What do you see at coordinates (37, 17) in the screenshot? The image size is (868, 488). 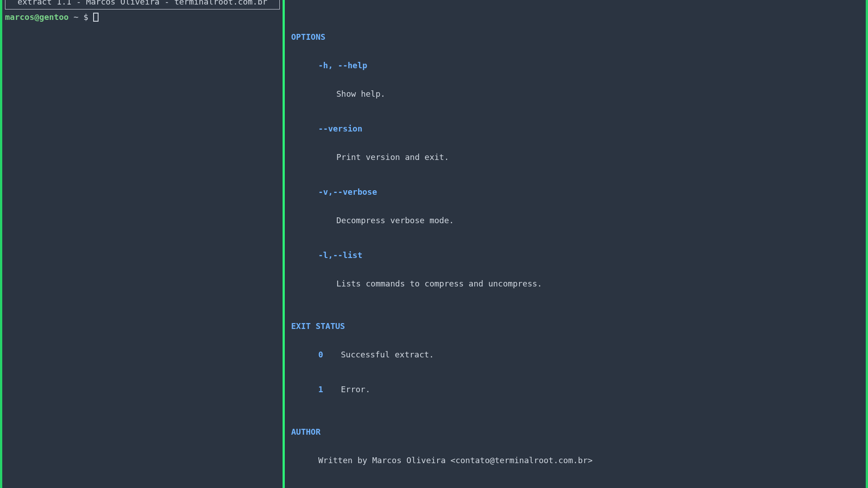 I see `prompt-userhost-2: marcos@gentoo` at bounding box center [37, 17].